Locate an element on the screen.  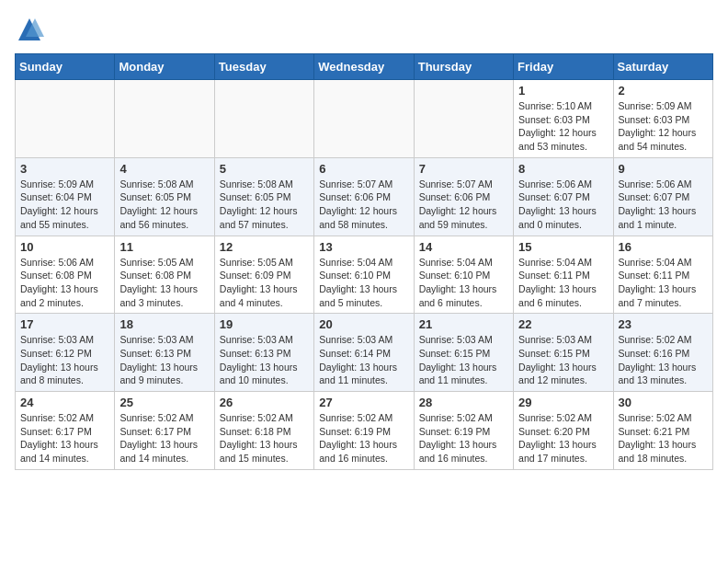
day-info: Sunrise: 5:03 AM Sunset: 6:12 PM Dayligh… is located at coordinates (64, 361).